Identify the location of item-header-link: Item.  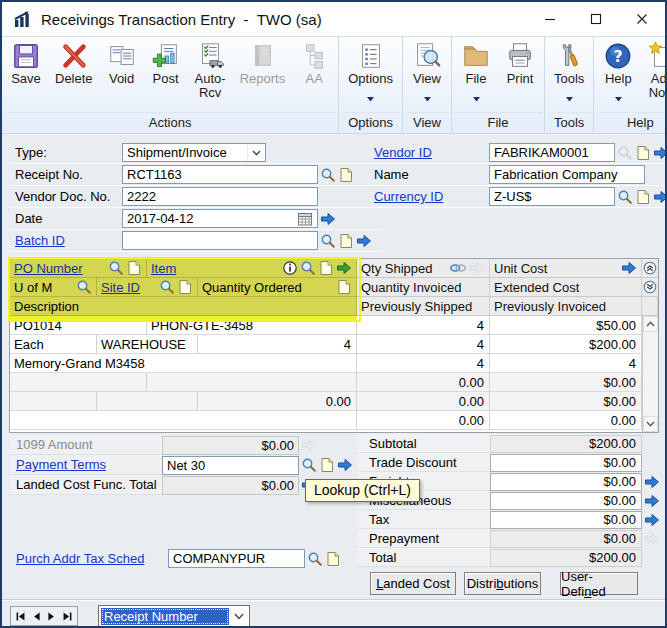
(164, 268).